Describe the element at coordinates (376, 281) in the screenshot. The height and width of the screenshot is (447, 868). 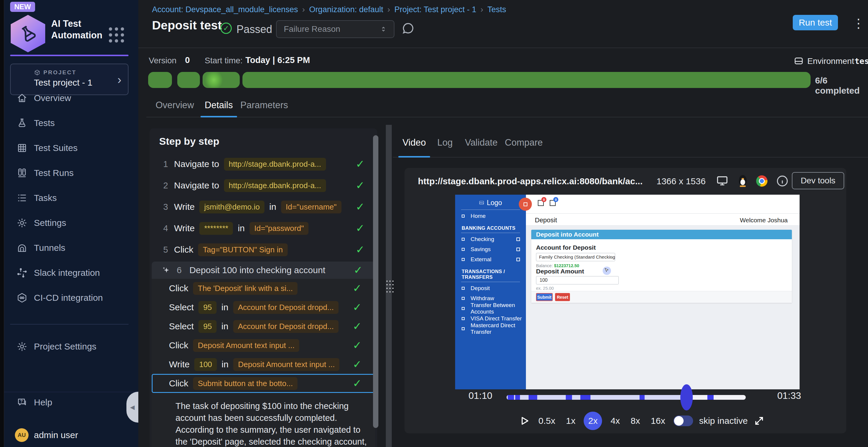
I see `steps-scrollbar` at that location.